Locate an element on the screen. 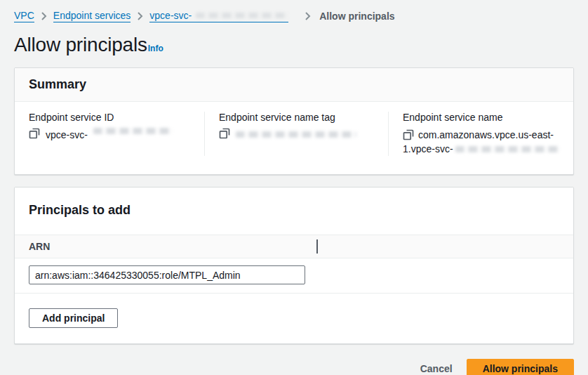 The width and height of the screenshot is (588, 375). footer-actions: Cancel Allow principals is located at coordinates (294, 365).